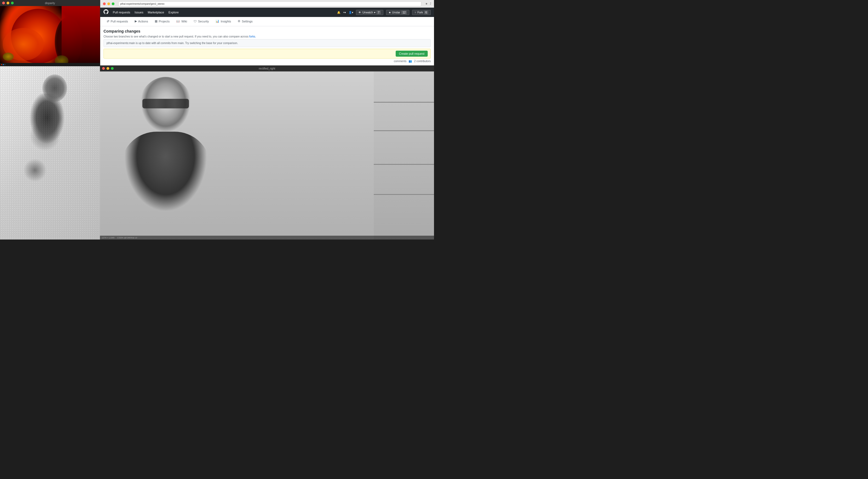 The height and width of the screenshot is (479, 868). What do you see at coordinates (104, 4) in the screenshot?
I see `browser-close-dot` at bounding box center [104, 4].